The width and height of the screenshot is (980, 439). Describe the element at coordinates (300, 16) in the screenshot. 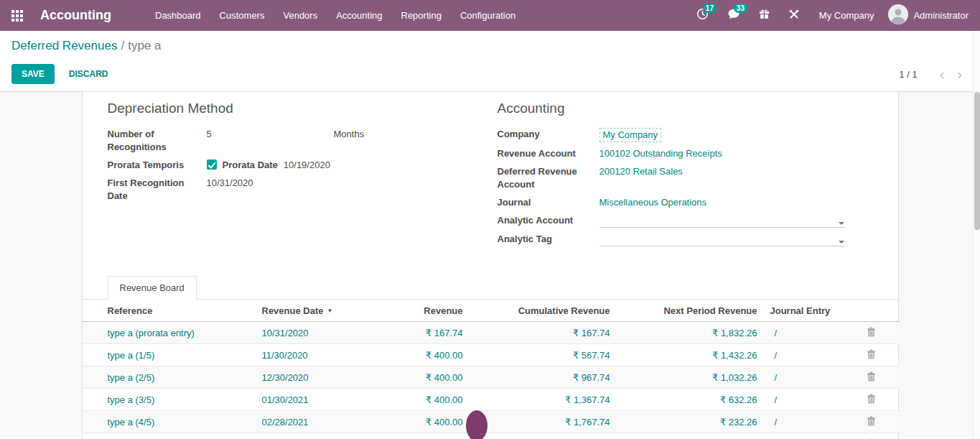

I see `nav-item-vendors: Vendors` at that location.